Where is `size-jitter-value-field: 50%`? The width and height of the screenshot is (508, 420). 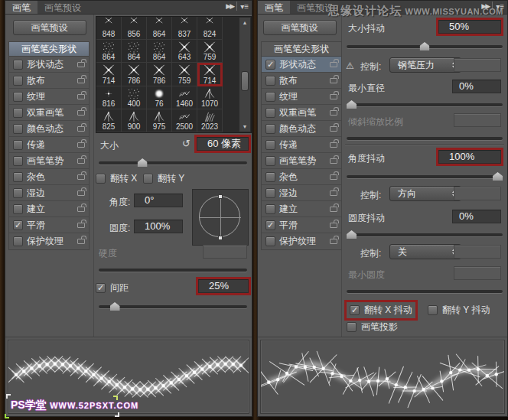
size-jitter-value-field: 50% is located at coordinates (470, 27).